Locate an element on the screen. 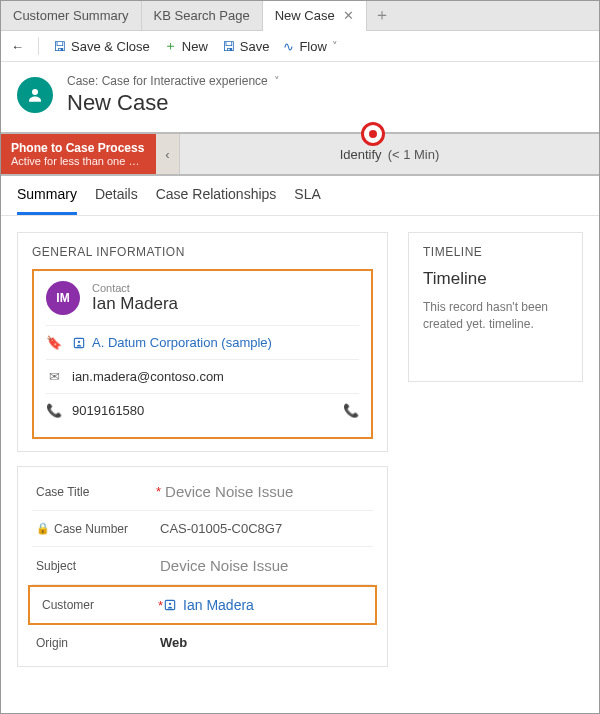 This screenshot has height=714, width=600. save-close-icon: 🖫 is located at coordinates (60, 46).